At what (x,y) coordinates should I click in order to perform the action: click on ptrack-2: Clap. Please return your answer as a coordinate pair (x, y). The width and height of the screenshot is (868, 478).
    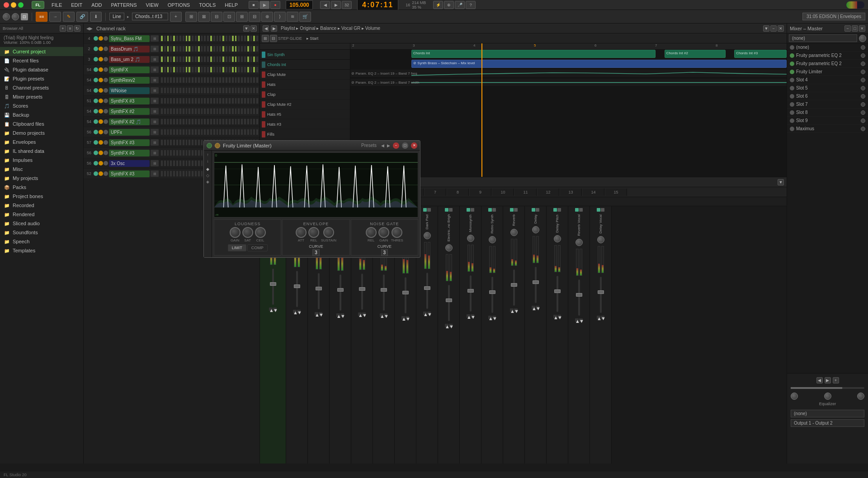
    Looking at the image, I should click on (305, 95).